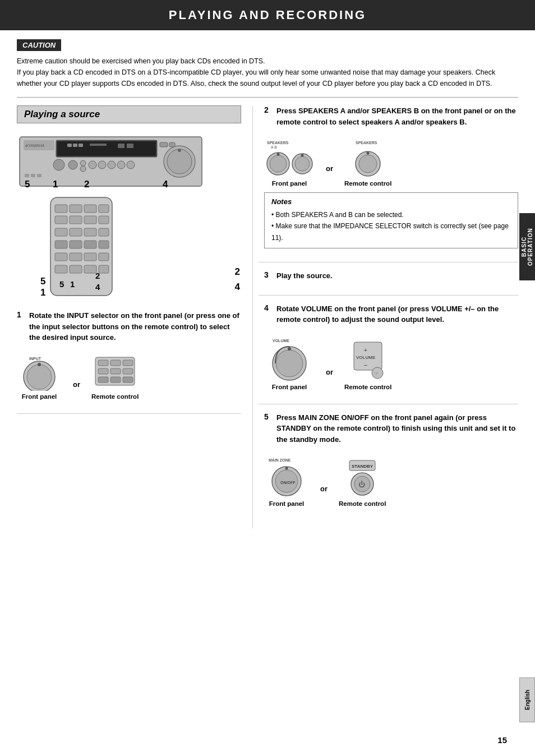  Describe the element at coordinates (388, 283) in the screenshot. I see `step-3: 3 Play the source.` at that location.